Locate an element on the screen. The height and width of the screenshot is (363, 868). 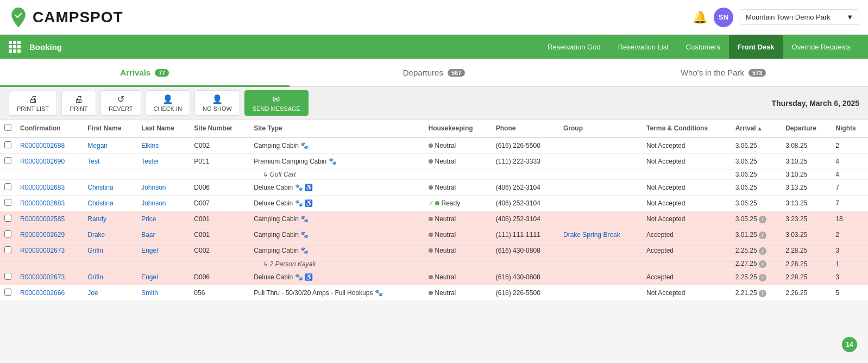
nav-link-override-requests: Override Requests is located at coordinates (821, 47).